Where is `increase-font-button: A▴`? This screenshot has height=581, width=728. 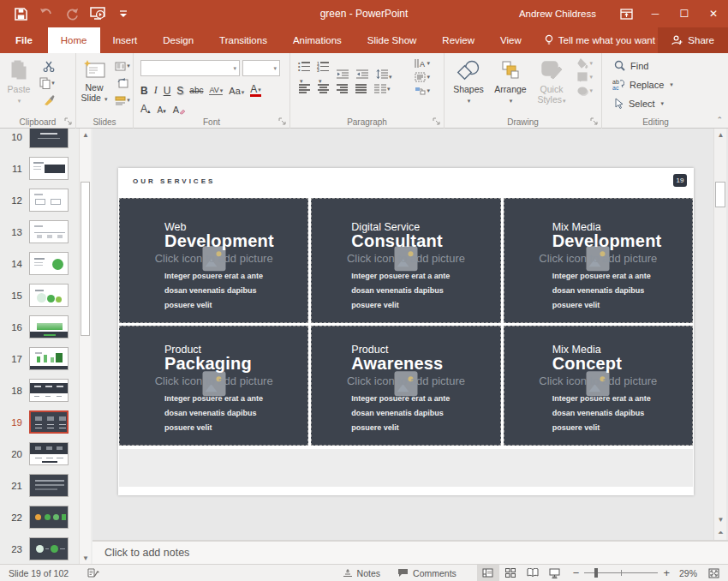
increase-font-button: A▴ is located at coordinates (146, 109).